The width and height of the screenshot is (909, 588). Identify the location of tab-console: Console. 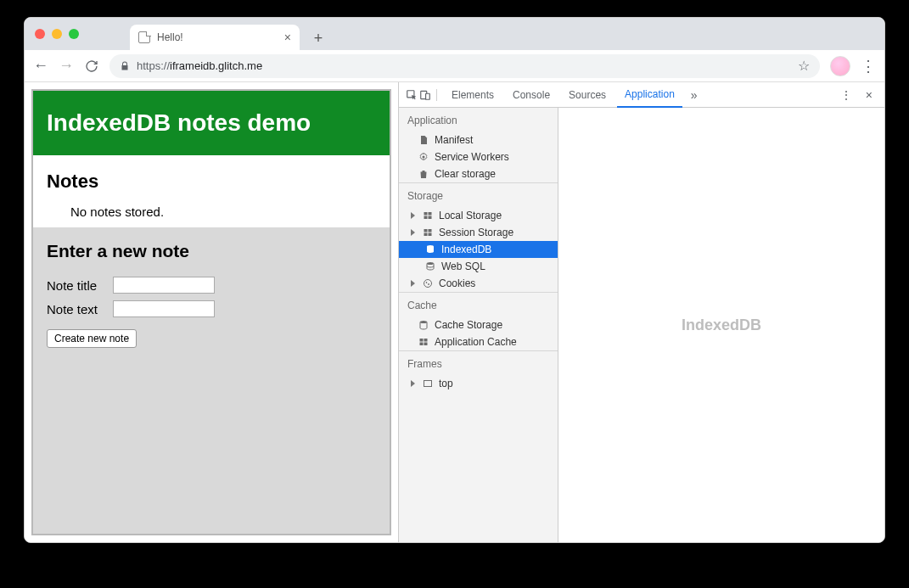
(531, 95).